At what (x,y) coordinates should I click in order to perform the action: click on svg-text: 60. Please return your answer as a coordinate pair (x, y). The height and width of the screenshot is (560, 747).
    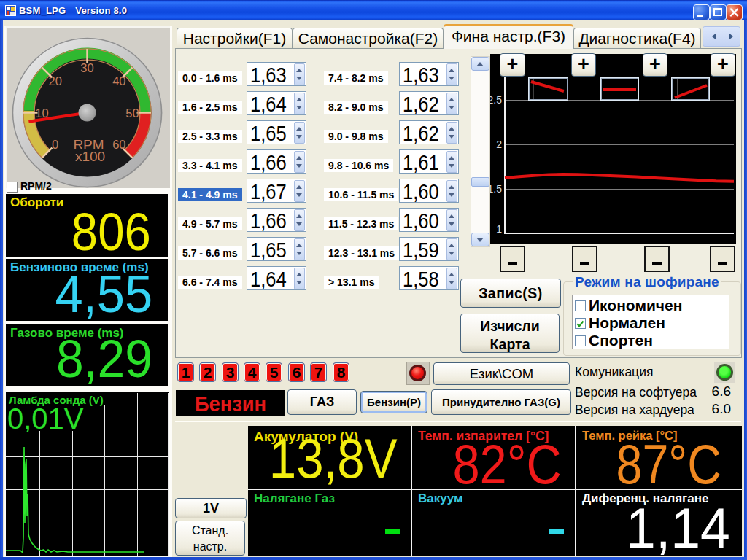
    Looking at the image, I should click on (119, 144).